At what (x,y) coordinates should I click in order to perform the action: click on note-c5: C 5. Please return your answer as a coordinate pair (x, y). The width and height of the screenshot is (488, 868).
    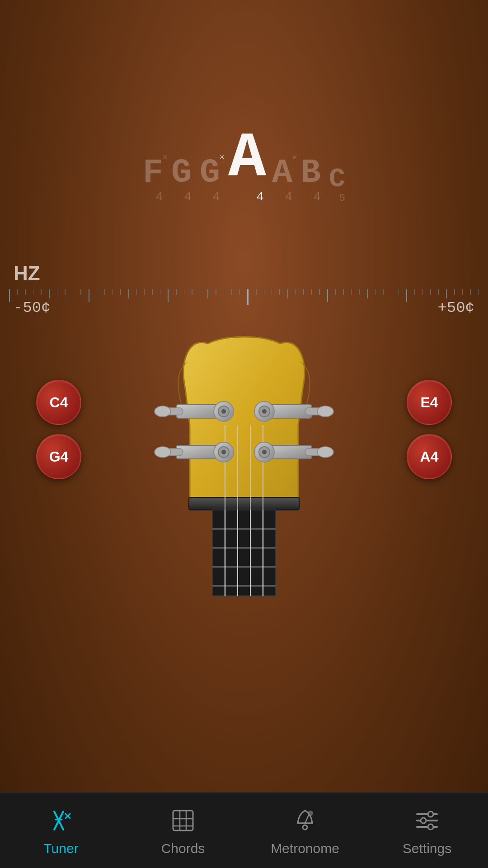
    Looking at the image, I should click on (337, 186).